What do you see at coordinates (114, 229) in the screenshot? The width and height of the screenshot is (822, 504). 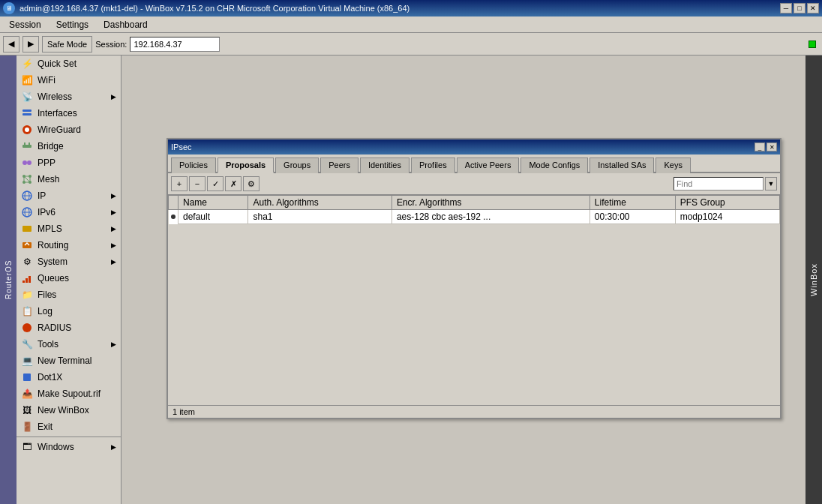 I see `mpls-arrow: ▶` at bounding box center [114, 229].